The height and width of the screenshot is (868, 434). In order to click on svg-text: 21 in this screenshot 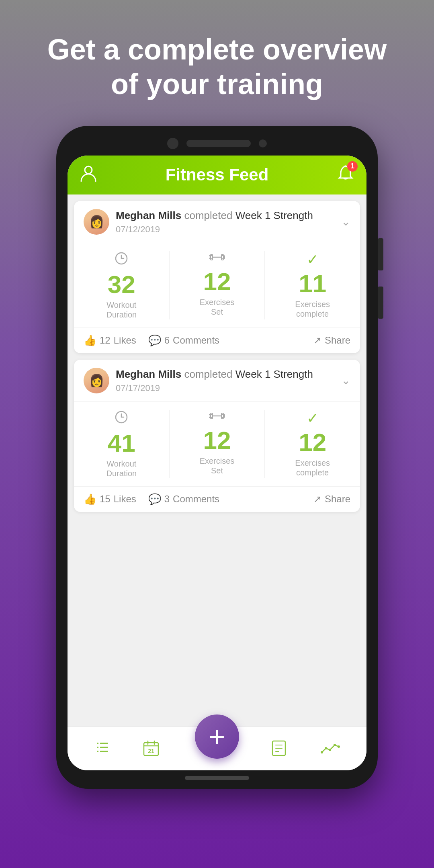, I will do `click(151, 751)`.